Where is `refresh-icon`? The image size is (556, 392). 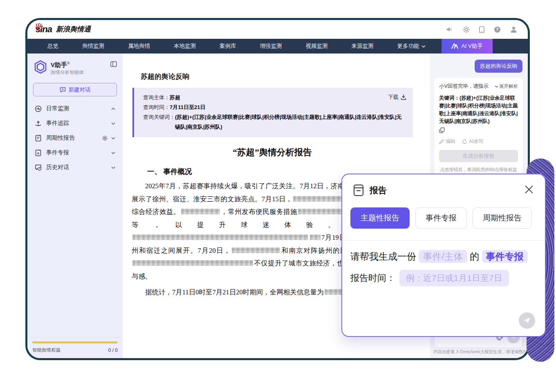
refresh-icon is located at coordinates (464, 142).